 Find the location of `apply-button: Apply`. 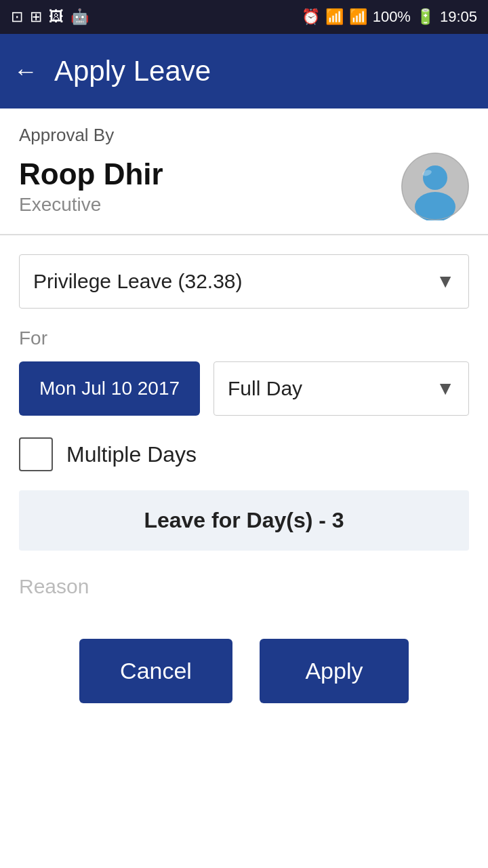

apply-button: Apply is located at coordinates (334, 671).